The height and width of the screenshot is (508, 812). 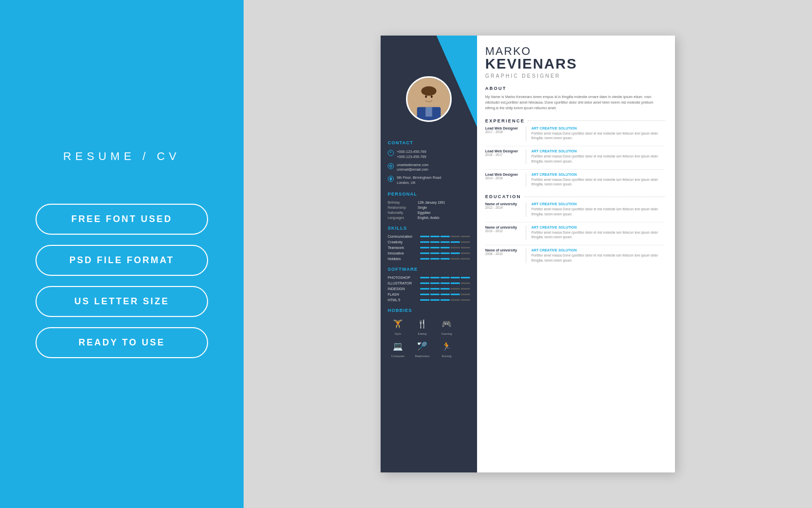 What do you see at coordinates (503, 256) in the screenshot?
I see `entry-date-col: Name of university2008 - 2010` at bounding box center [503, 256].